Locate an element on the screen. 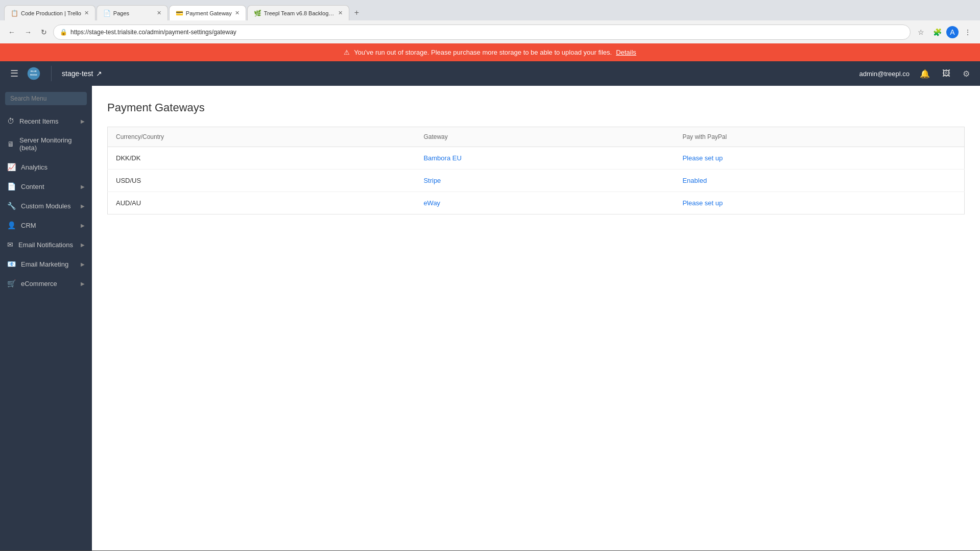 Image resolution: width=980 pixels, height=551 pixels. sidebar-label-recent-items: Recent Items is located at coordinates (47, 122).